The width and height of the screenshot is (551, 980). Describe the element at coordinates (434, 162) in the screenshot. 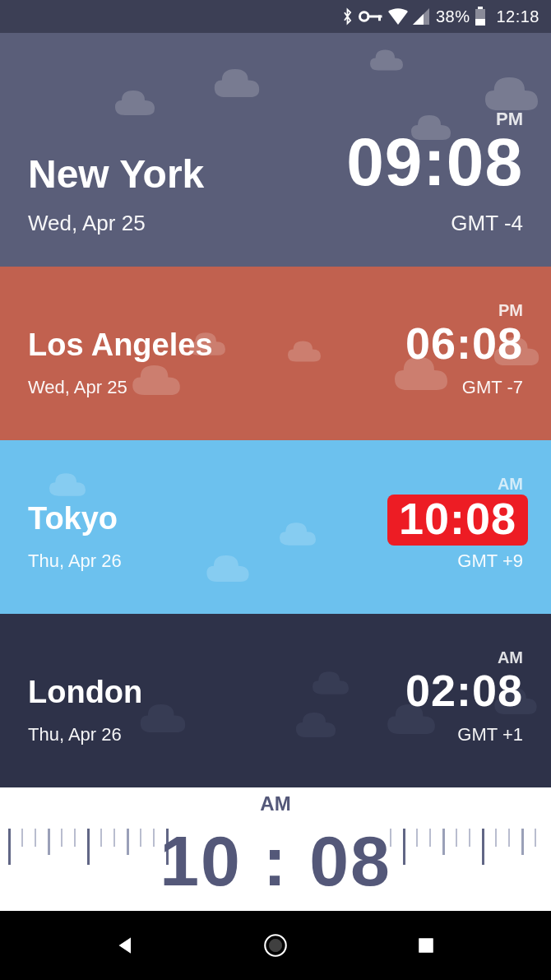

I see `time-value: 09:08` at that location.